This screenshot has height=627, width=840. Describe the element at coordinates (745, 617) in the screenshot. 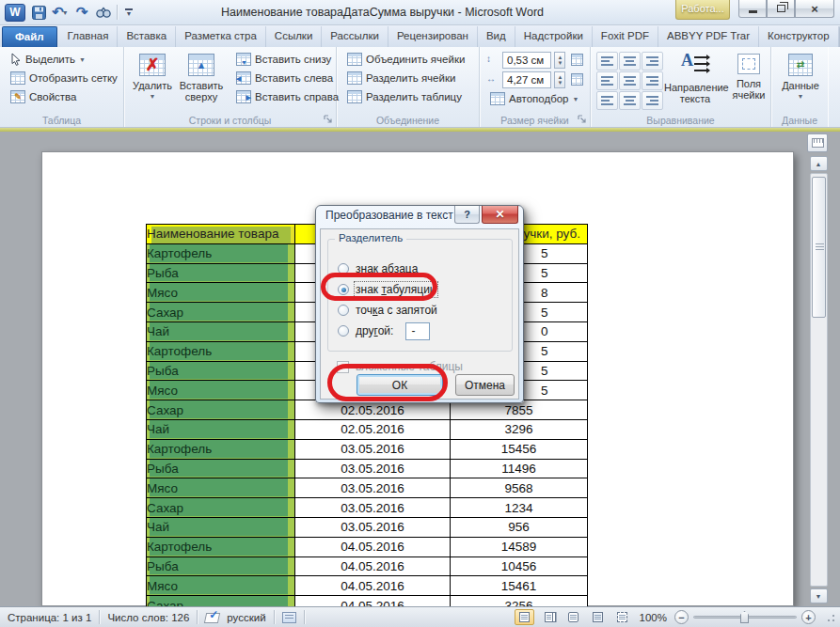

I see `zoom-slider-thumb` at that location.